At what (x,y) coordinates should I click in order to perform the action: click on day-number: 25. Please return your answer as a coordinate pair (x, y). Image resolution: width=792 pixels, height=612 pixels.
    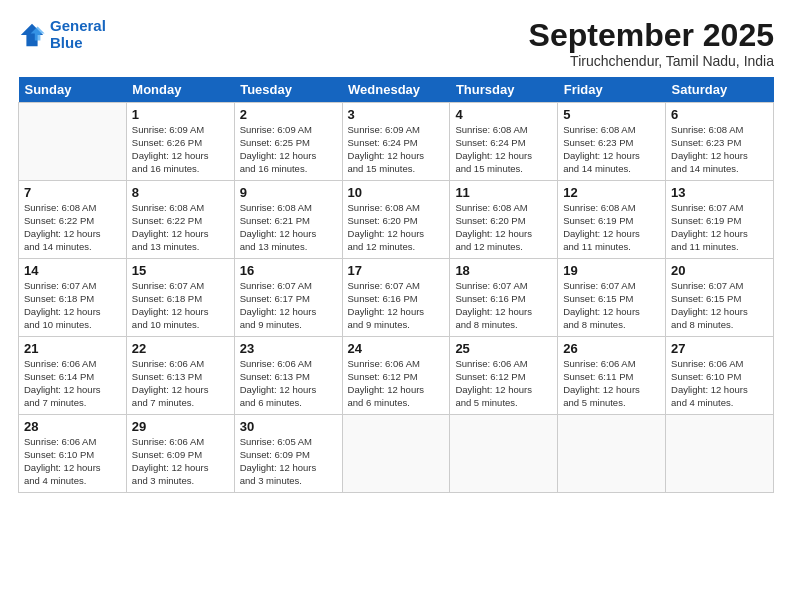
    Looking at the image, I should click on (504, 348).